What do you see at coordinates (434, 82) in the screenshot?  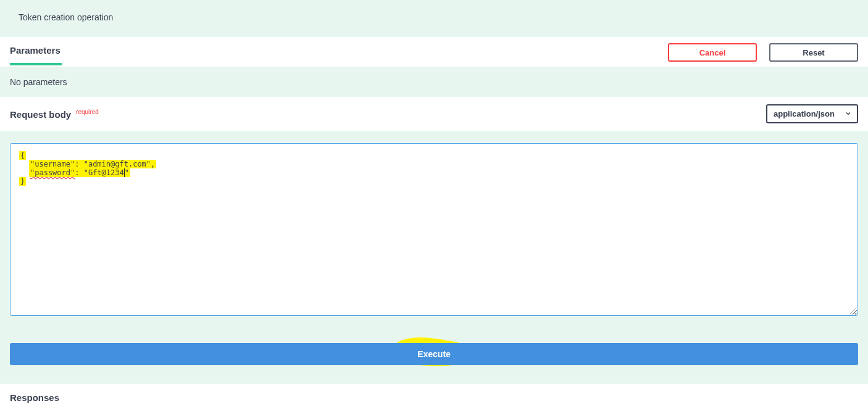 I see `no-parameters-row: No parameters` at bounding box center [434, 82].